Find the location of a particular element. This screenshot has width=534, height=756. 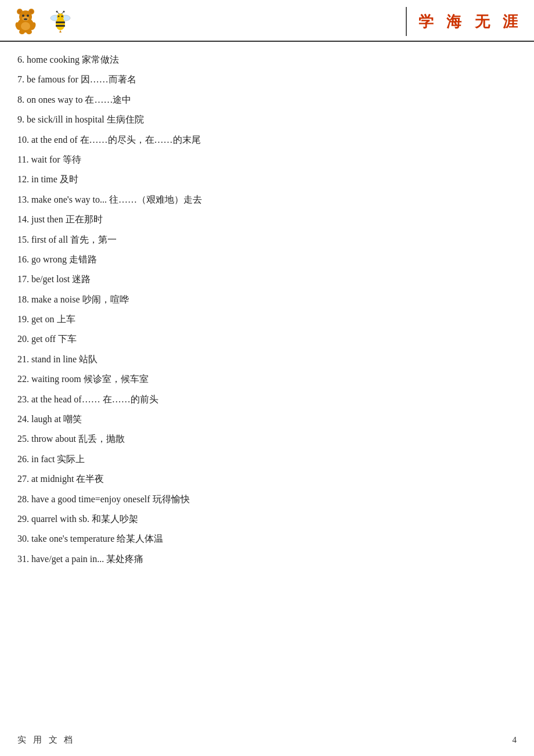

list-item: 29. quarrel with sb. 和某人吵架 is located at coordinates (267, 519).